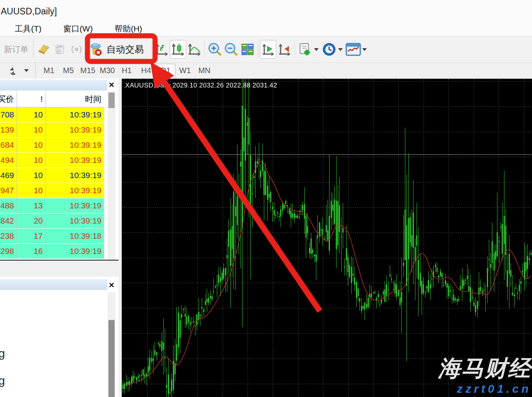  I want to click on watermark-url: zzrt01.cn, so click(485, 389).